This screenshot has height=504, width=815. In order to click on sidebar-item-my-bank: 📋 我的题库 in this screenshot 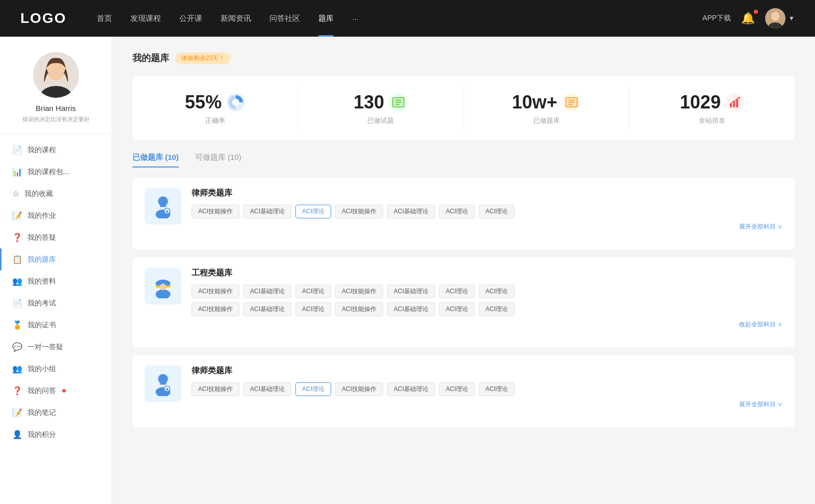, I will do `click(56, 260)`.